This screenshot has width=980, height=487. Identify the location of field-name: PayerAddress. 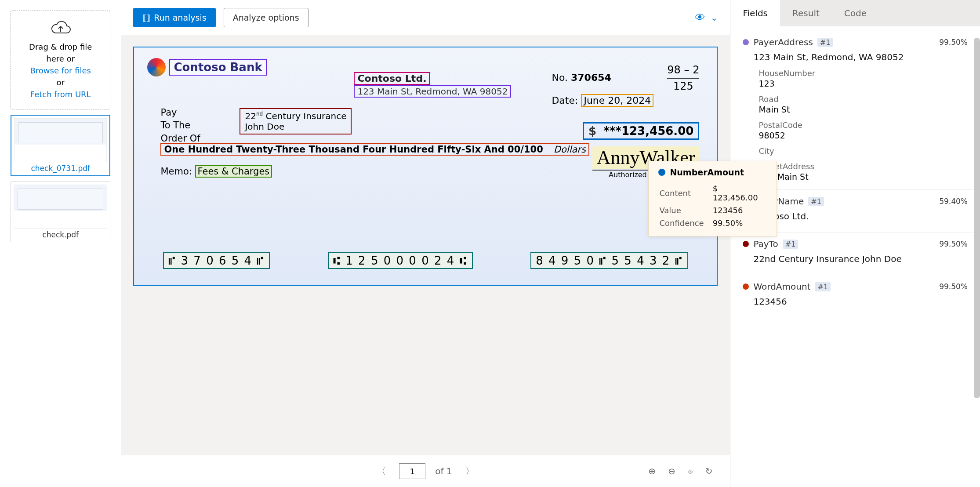
(783, 42).